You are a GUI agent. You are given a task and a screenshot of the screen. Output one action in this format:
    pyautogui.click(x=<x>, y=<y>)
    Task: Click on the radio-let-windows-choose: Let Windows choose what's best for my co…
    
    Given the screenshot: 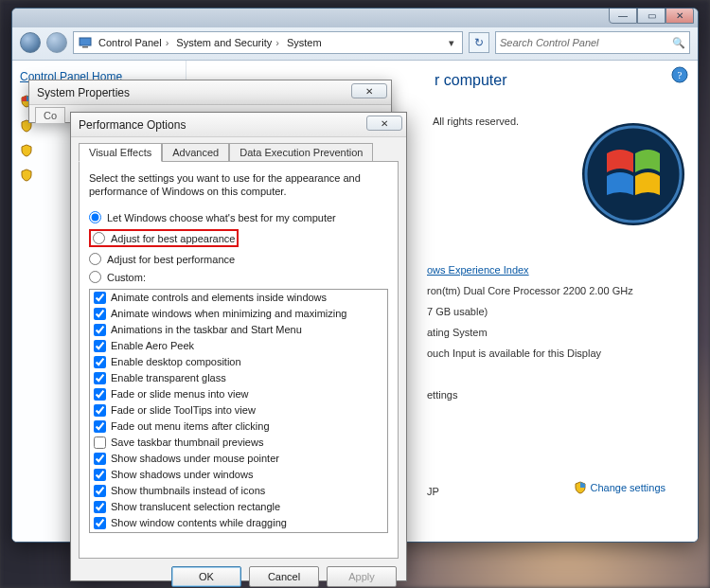 What is the action you would take?
    pyautogui.click(x=239, y=218)
    